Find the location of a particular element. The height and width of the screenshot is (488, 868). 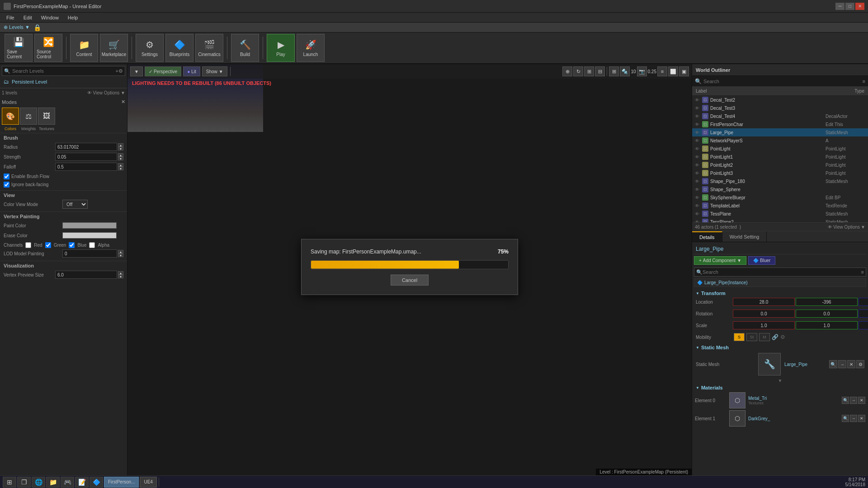

perspective-btn: ✓ Perspective is located at coordinates (163, 71).